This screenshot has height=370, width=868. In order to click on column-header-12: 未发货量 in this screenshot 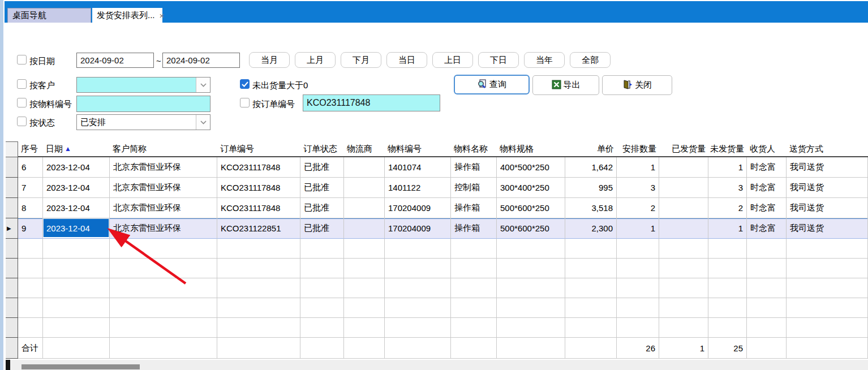, I will do `click(728, 149)`.